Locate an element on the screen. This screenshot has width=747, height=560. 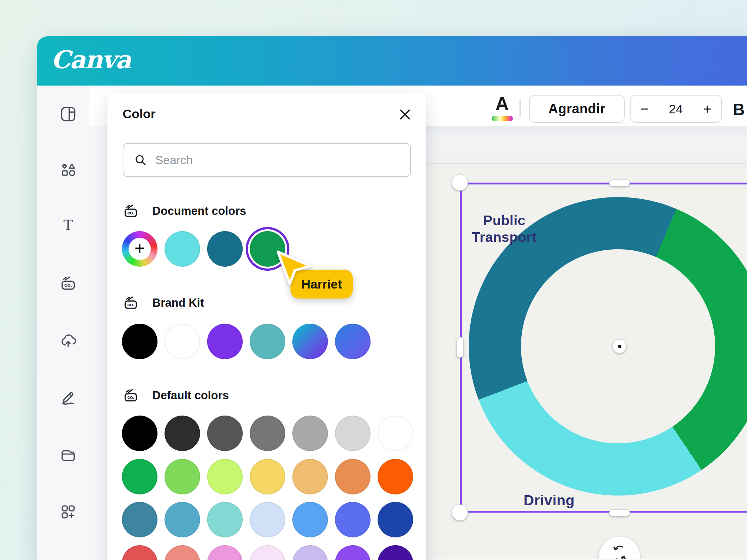
bold-button: B is located at coordinates (739, 110).